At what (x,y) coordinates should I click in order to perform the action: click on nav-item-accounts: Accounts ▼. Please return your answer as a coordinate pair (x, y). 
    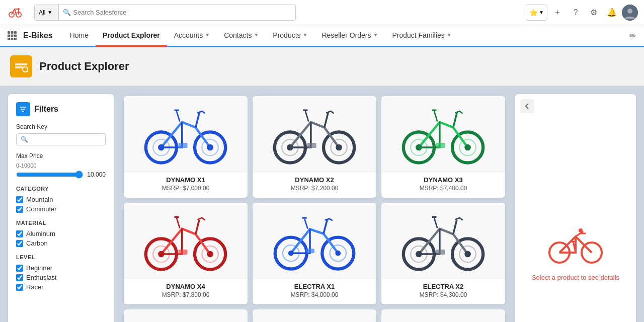
    Looking at the image, I should click on (192, 36).